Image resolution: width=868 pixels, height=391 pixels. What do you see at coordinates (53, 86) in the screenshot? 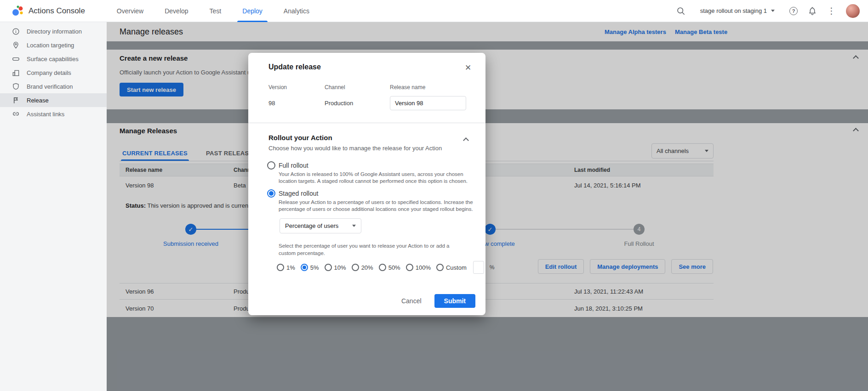
I see `sidebar-item-brand-verification: Brand verification` at bounding box center [53, 86].